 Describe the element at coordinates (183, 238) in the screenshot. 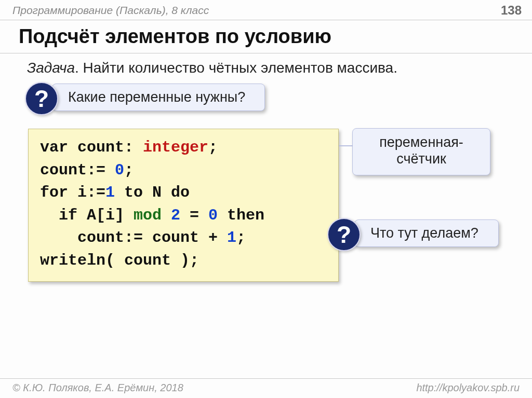

I see `code-line-5: count:= count + 1;` at that location.